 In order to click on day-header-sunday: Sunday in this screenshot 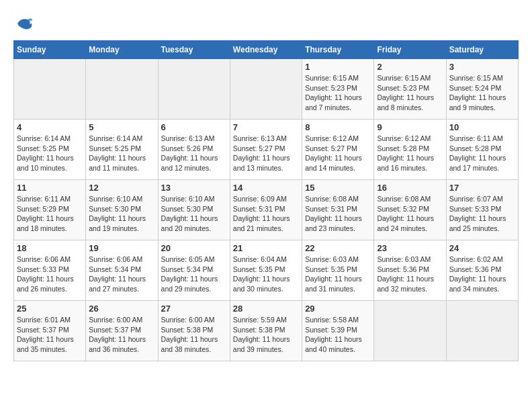, I will do `click(50, 50)`.